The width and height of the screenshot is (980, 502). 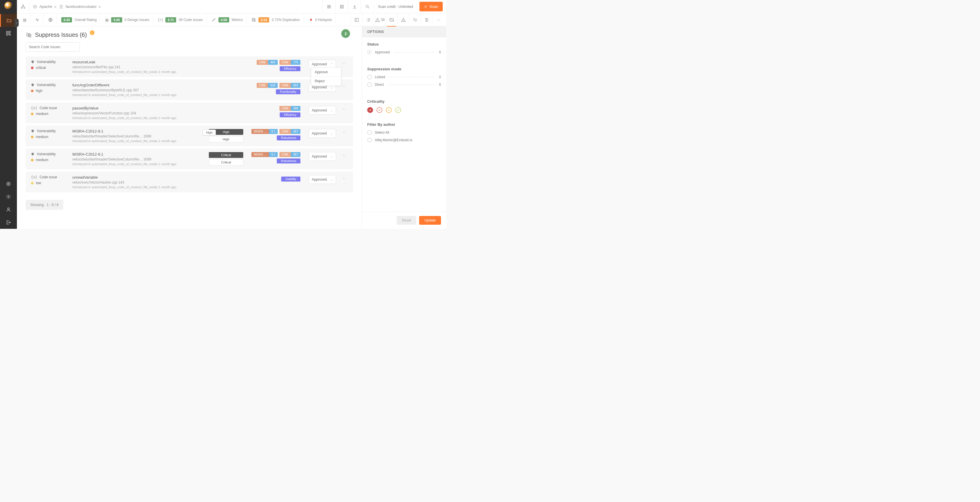 I want to click on rail-item-settings, so click(x=8, y=197).